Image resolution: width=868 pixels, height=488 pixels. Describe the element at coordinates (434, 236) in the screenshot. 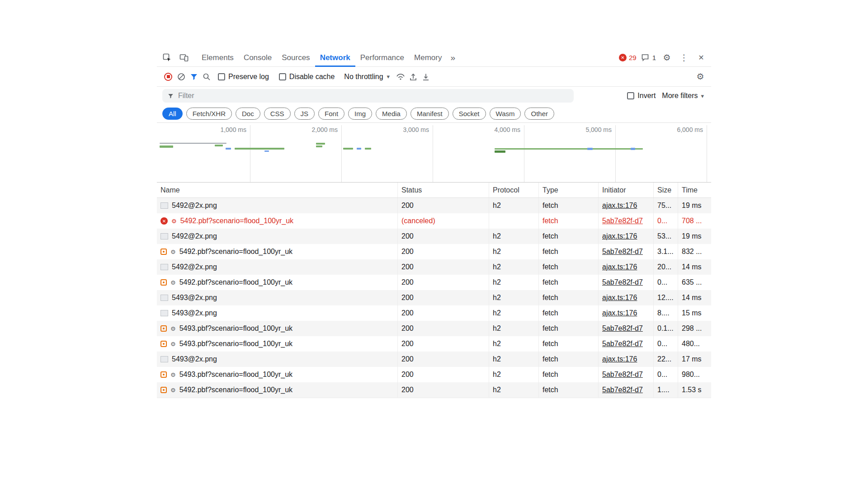

I see `table-row: 5492@2x.png200h2fetchajax.ts:17653...19 …` at that location.